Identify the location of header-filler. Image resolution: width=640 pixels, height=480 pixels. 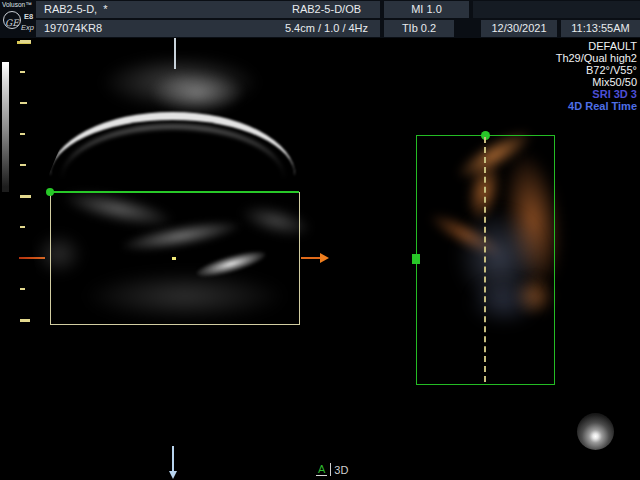
(556, 10).